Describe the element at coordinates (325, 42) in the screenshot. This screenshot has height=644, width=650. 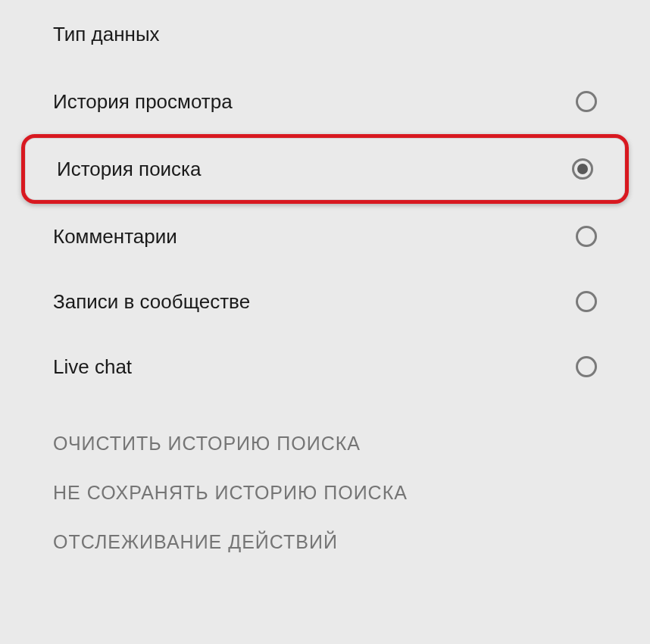
I see `section-title: Тип данных` at that location.